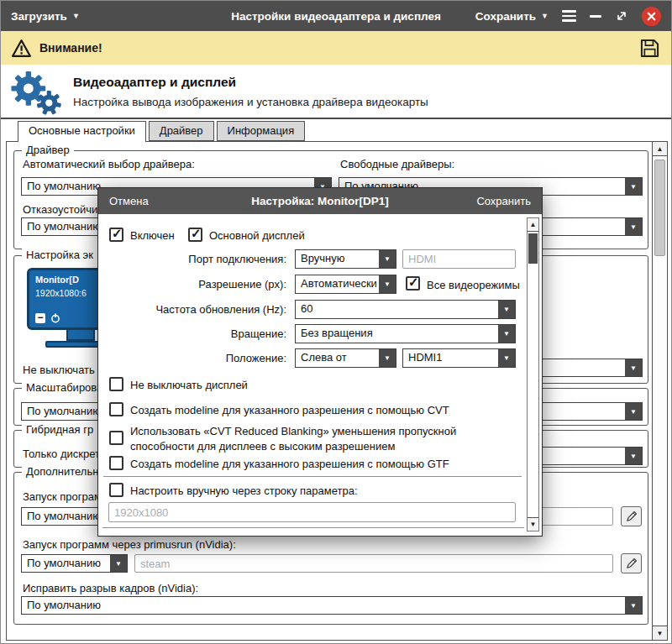 This screenshot has width=672, height=644. What do you see at coordinates (192, 334) in the screenshot?
I see `rotation-label: Вращение:` at bounding box center [192, 334].